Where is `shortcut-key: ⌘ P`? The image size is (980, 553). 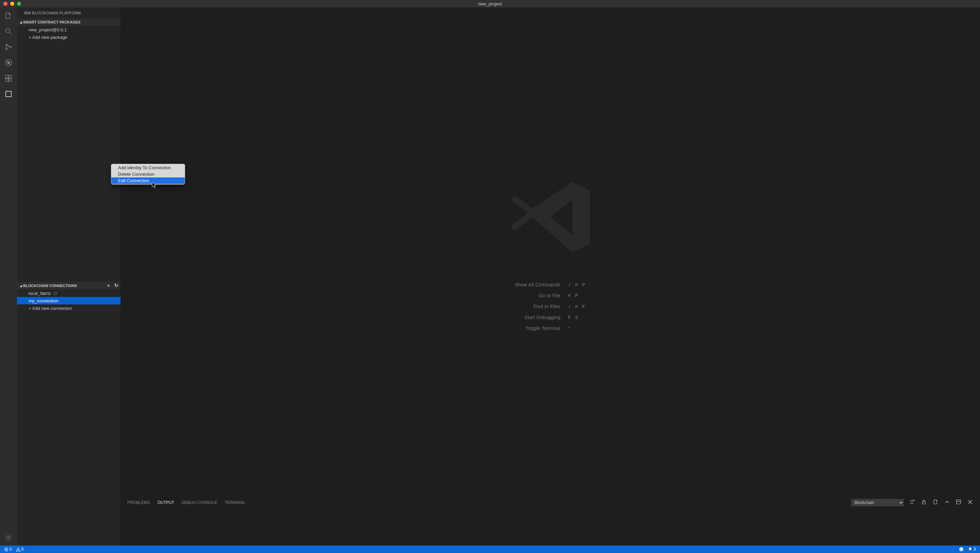
shortcut-key: ⌘ P is located at coordinates (577, 295).